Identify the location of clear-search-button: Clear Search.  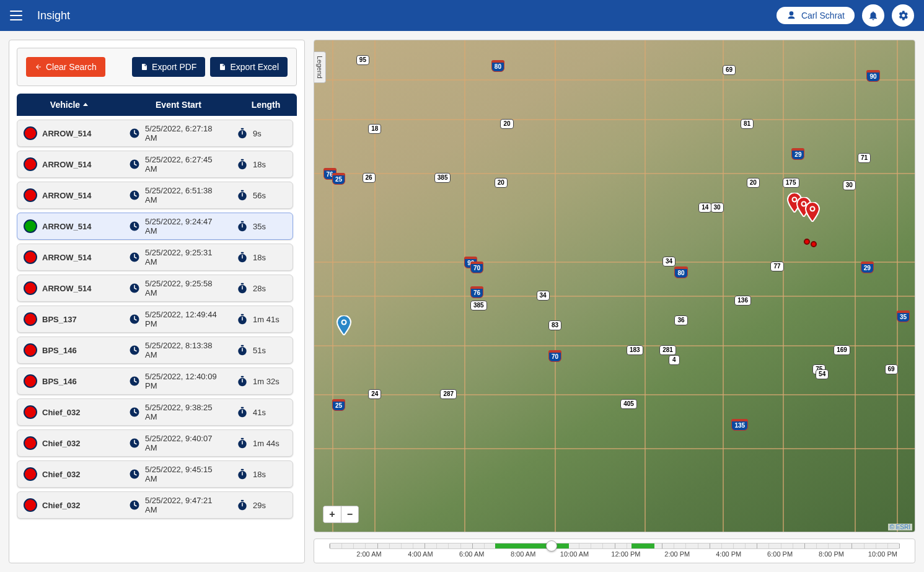
(66, 67).